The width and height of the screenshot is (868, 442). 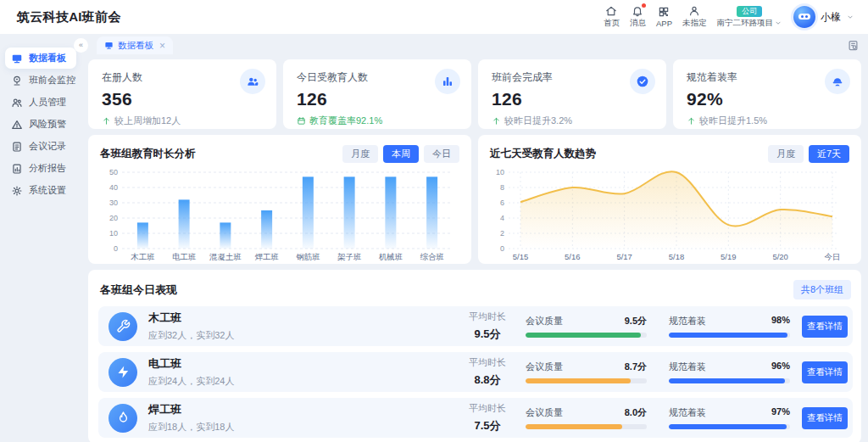 What do you see at coordinates (695, 17) in the screenshot?
I see `nav-item-4: 未指定` at bounding box center [695, 17].